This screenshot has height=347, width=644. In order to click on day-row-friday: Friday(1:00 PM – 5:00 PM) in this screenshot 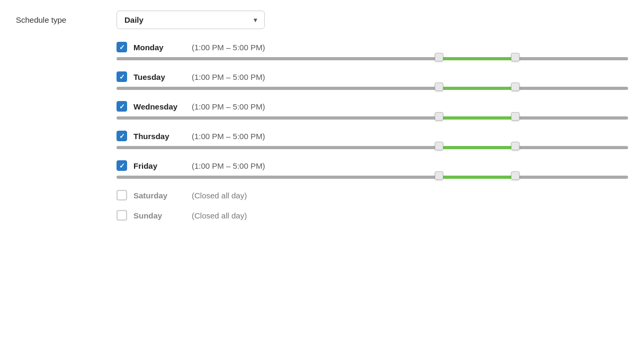, I will do `click(372, 170)`.